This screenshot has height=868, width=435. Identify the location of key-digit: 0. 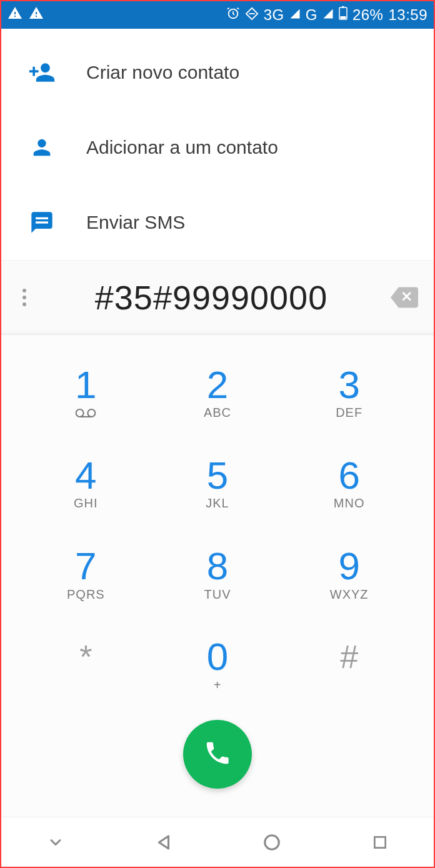
(218, 657).